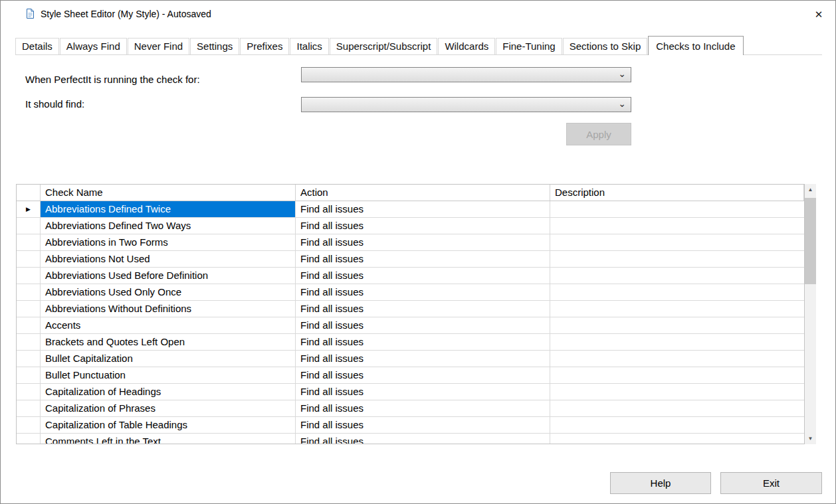  What do you see at coordinates (411, 343) in the screenshot?
I see `table-row: Brackets and Quotes Left OpenFind all is…` at bounding box center [411, 343].